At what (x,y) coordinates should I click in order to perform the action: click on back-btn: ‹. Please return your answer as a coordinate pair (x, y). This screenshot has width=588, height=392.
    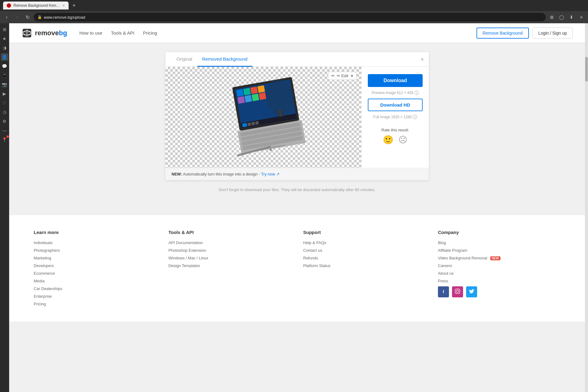
    Looking at the image, I should click on (7, 17).